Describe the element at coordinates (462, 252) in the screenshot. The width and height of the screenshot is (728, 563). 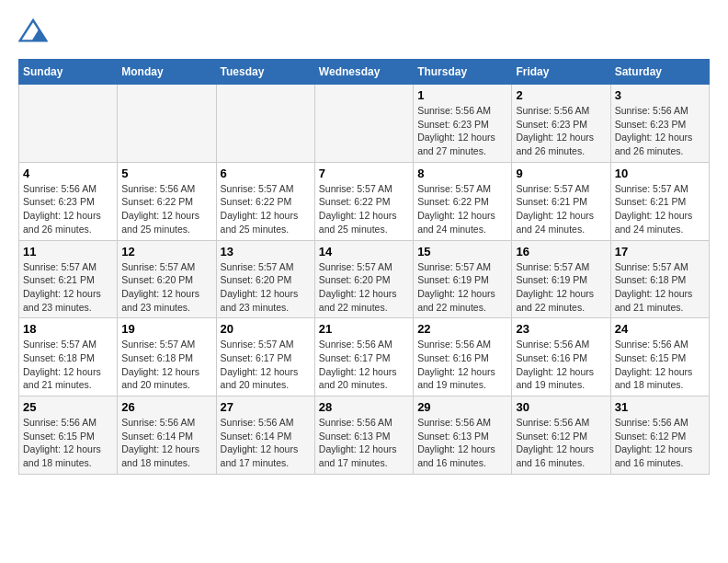
I see `day-number: 15` at that location.